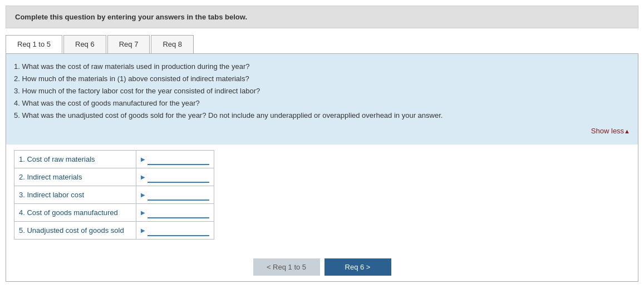  I want to click on row-label-5: 5. Unadjusted cost of goods sold, so click(76, 230).